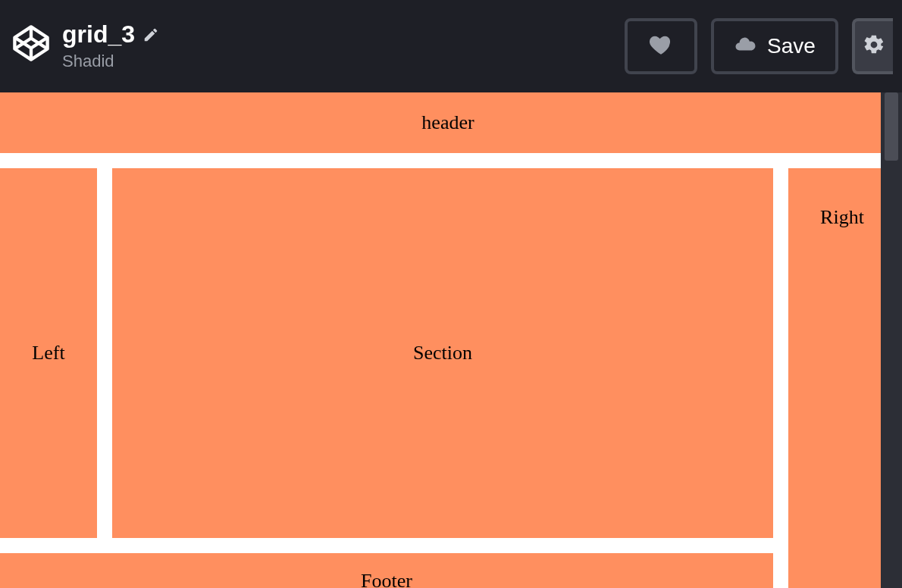  Describe the element at coordinates (111, 61) in the screenshot. I see `pen-author: Shadid` at that location.